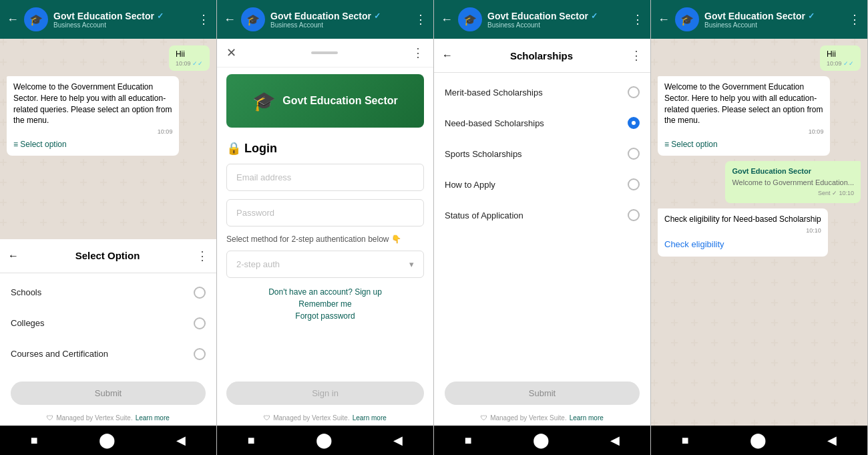  Describe the element at coordinates (325, 19) in the screenshot. I see `wa-header-2: ← 🎓 Govt Education Sector ✓ Business Acc…` at that location.